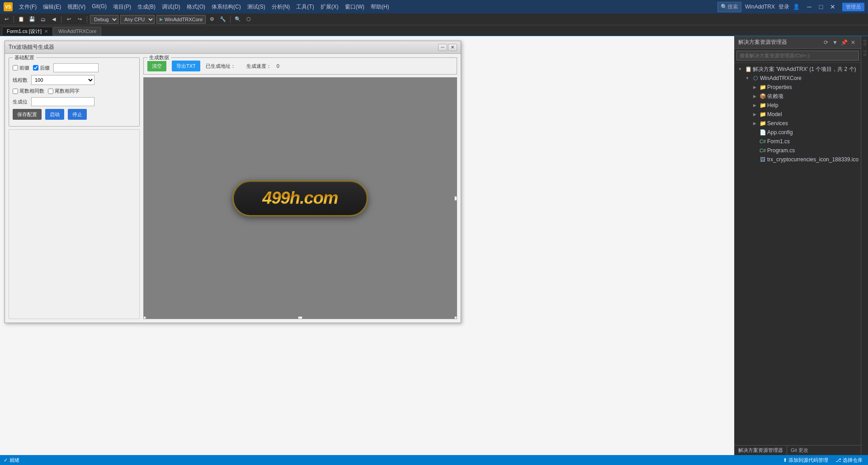  Describe the element at coordinates (226, 7) in the screenshot. I see `menu-architecture: 体系结构(C)` at that location.